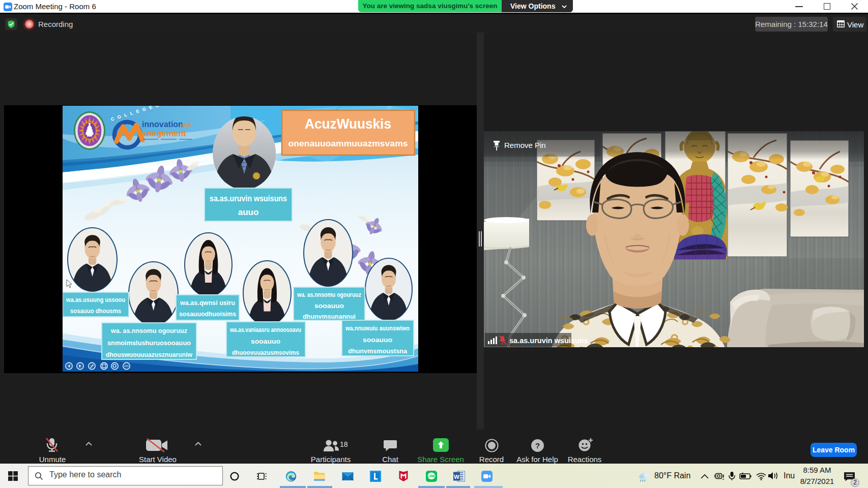 Image resolution: width=868 pixels, height=488 pixels. Describe the element at coordinates (431, 476) in the screenshot. I see `svg-text: LINE` at that location.